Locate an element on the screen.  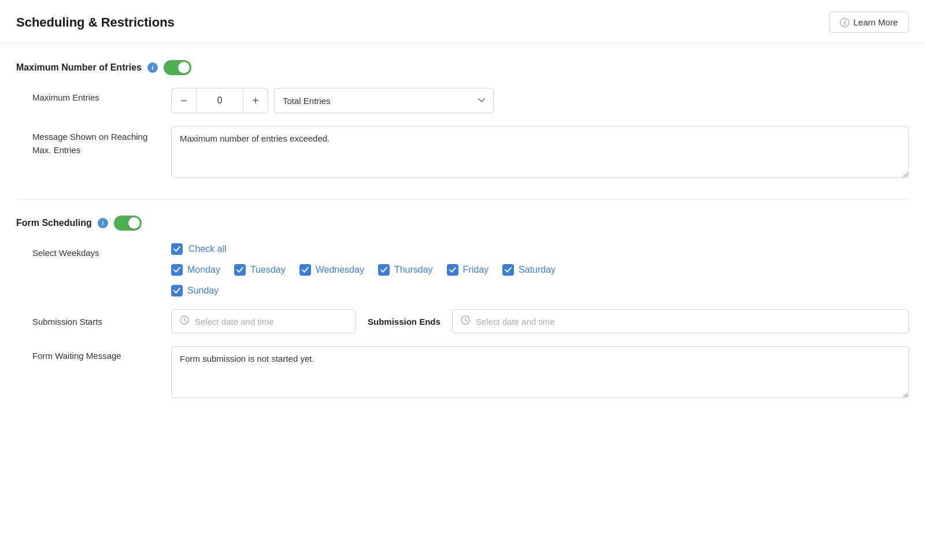
day-thursday: Thursday is located at coordinates (406, 270).